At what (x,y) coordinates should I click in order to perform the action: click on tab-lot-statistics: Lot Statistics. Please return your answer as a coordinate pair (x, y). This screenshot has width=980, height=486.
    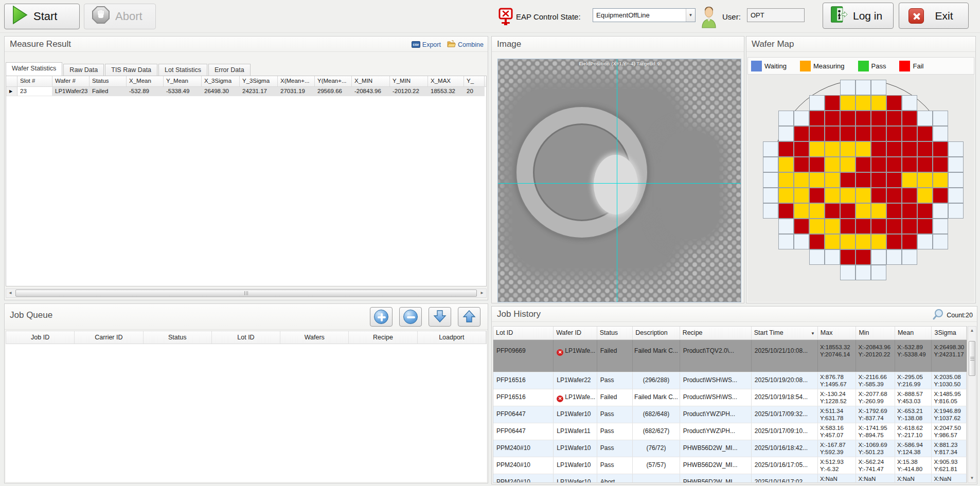
    Looking at the image, I should click on (183, 70).